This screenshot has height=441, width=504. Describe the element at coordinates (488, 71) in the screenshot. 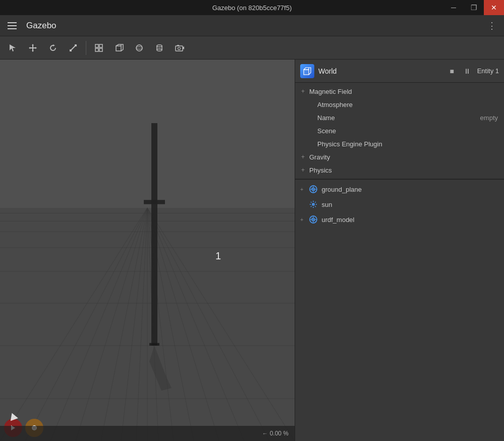

I see `entity-label: Entity 1` at that location.